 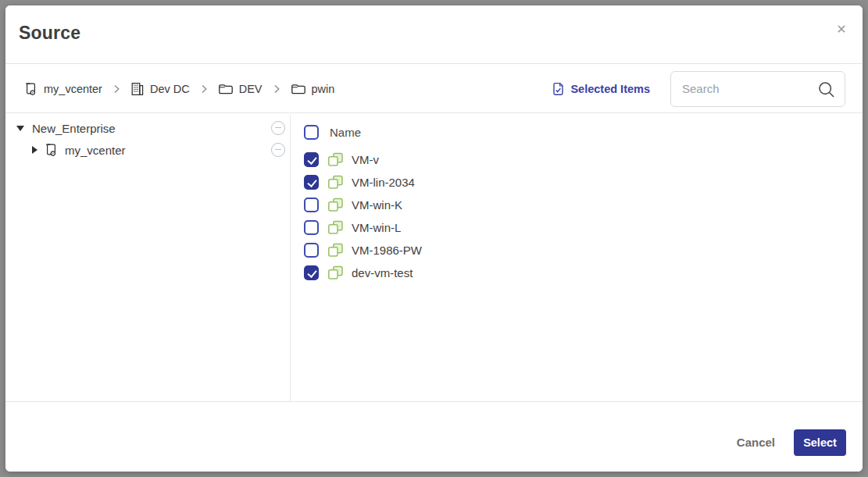 I want to click on close-icon: ✕, so click(x=841, y=30).